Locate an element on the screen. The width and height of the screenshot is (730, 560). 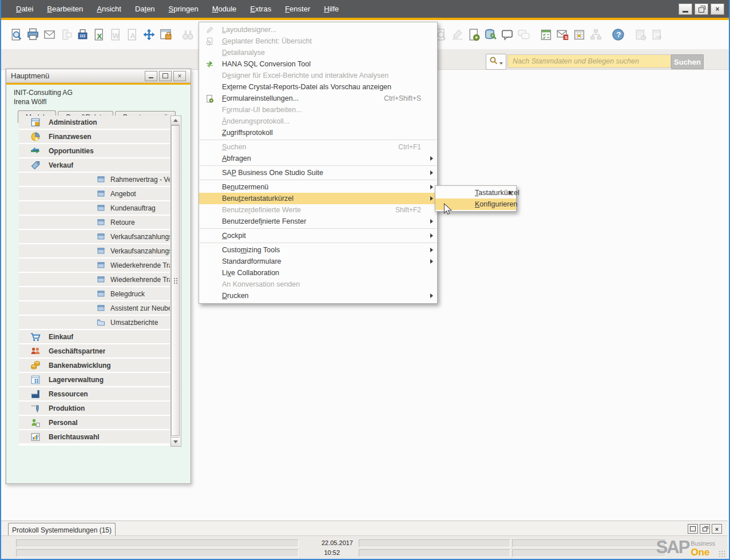
menubar-item-springen: Springen is located at coordinates (184, 9).